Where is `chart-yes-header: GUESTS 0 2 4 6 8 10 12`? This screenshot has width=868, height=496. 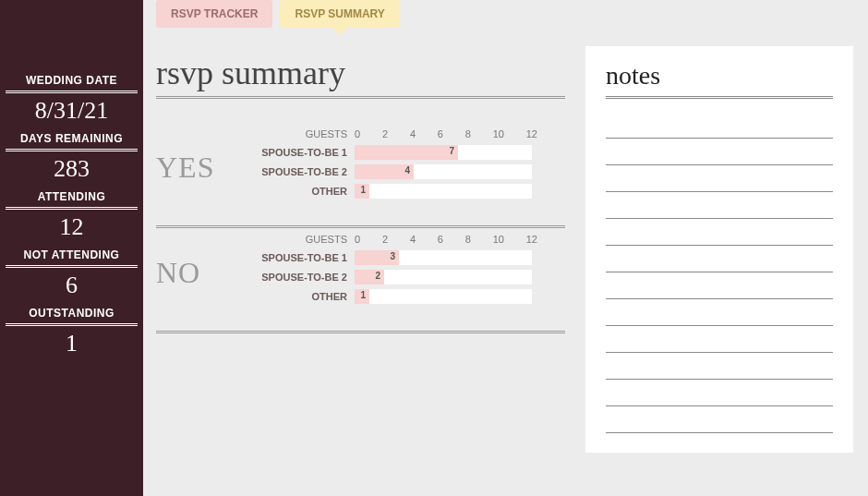
chart-yes-header: GUESTS 0 2 4 6 8 10 12 is located at coordinates (406, 134).